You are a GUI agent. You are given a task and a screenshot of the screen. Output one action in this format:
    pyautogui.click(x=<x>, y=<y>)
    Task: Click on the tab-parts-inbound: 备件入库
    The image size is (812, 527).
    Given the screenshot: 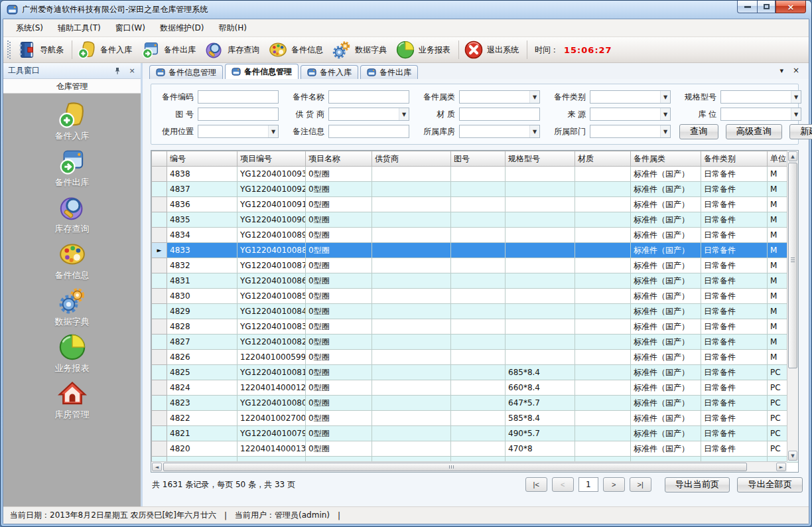 What is the action you would take?
    pyautogui.click(x=329, y=72)
    